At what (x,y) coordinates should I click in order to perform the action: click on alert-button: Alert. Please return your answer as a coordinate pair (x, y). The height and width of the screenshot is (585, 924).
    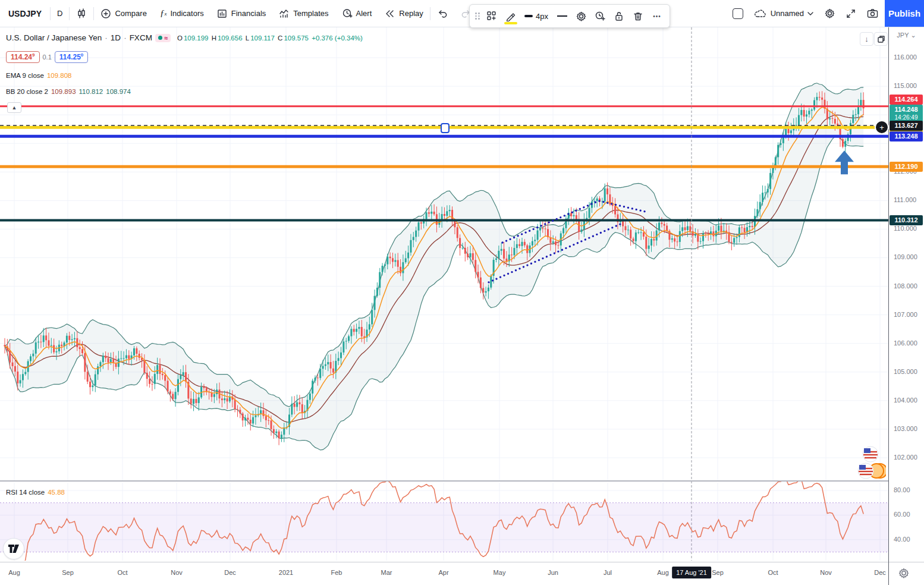
    Looking at the image, I should click on (357, 14).